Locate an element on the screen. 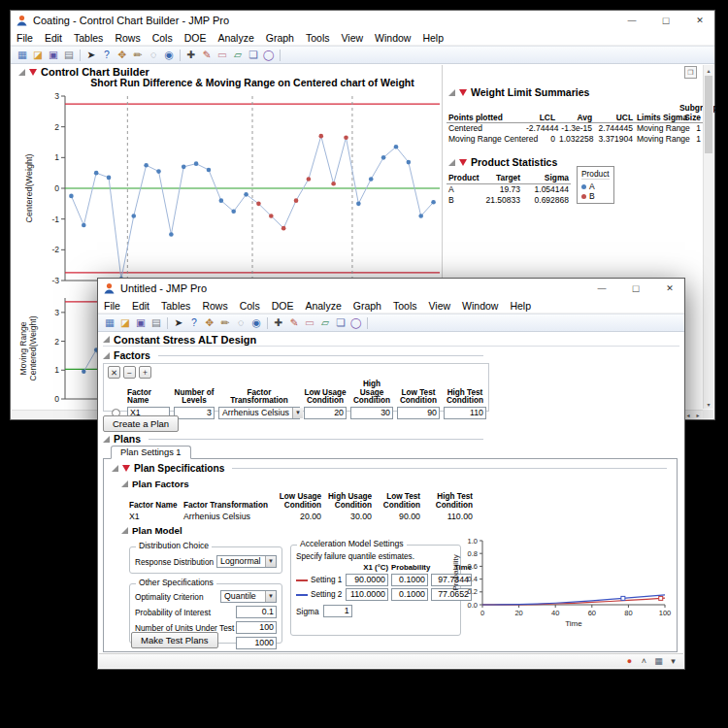 The height and width of the screenshot is (728, 728). setting2-x1-input: 110.0000 is located at coordinates (367, 594).